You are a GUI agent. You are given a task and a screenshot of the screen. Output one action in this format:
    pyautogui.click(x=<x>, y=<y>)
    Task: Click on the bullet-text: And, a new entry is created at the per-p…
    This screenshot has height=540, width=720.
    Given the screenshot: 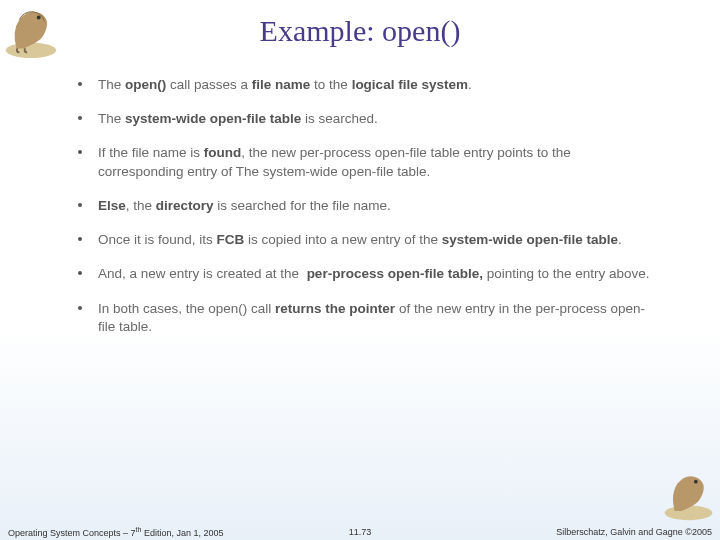 What is the action you would take?
    pyautogui.click(x=374, y=274)
    